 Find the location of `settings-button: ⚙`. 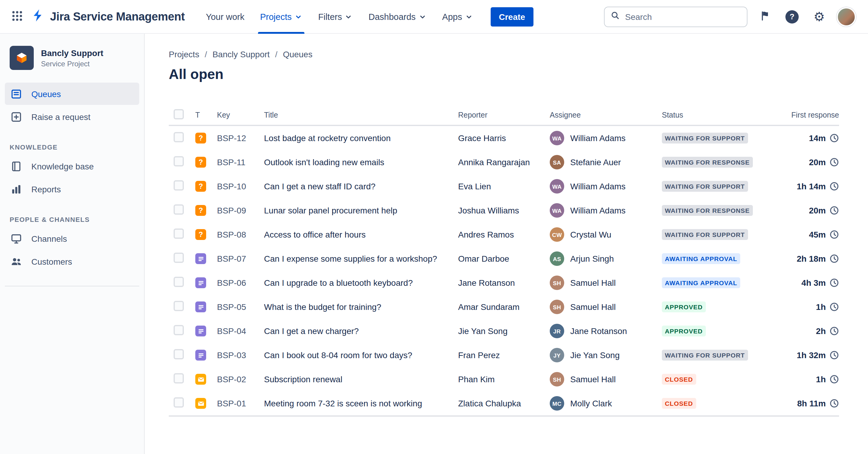

settings-button: ⚙ is located at coordinates (819, 17).